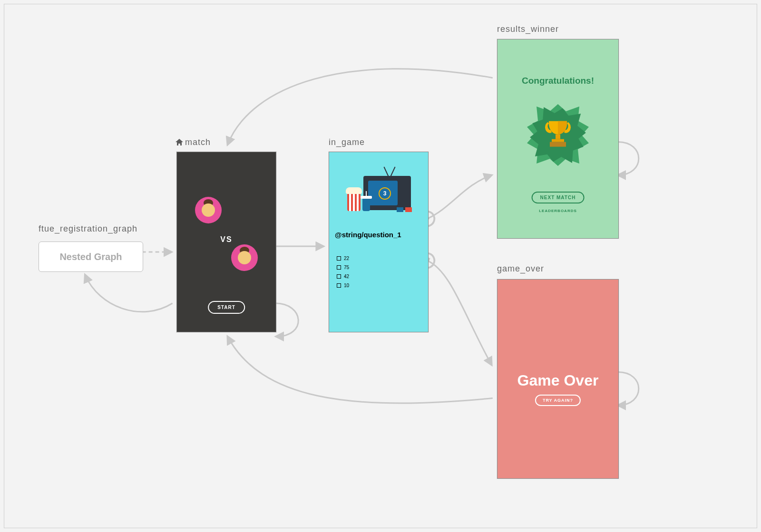 This screenshot has width=761, height=532. Describe the element at coordinates (558, 400) in the screenshot. I see `try-again-button: TRY AGAIN?` at that location.